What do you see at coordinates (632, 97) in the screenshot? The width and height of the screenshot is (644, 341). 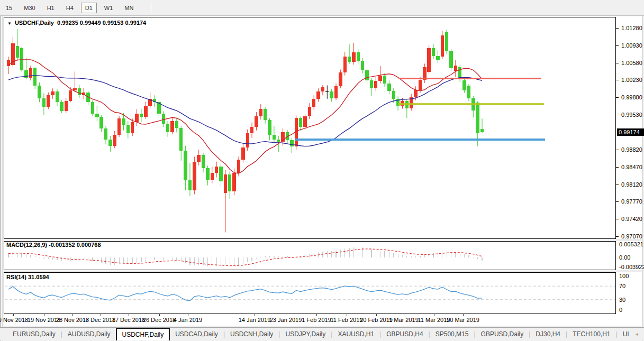 I see `price-axis-label: 0.99880` at bounding box center [632, 97].